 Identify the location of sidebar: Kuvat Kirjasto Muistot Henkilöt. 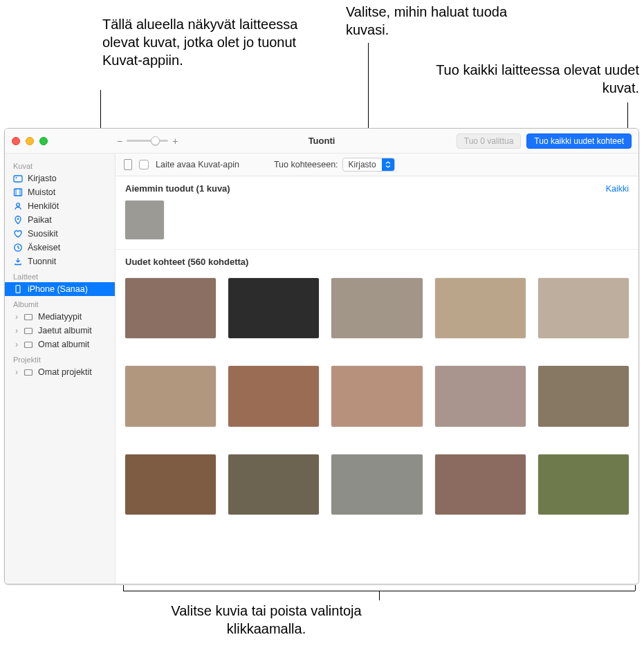
(60, 369).